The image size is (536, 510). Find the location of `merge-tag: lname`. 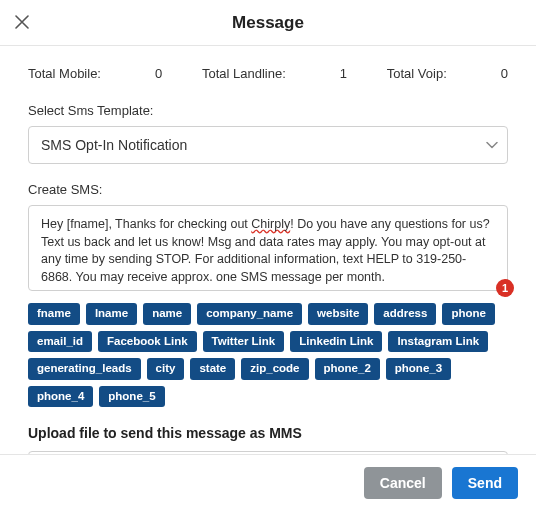

merge-tag: lname is located at coordinates (112, 314).